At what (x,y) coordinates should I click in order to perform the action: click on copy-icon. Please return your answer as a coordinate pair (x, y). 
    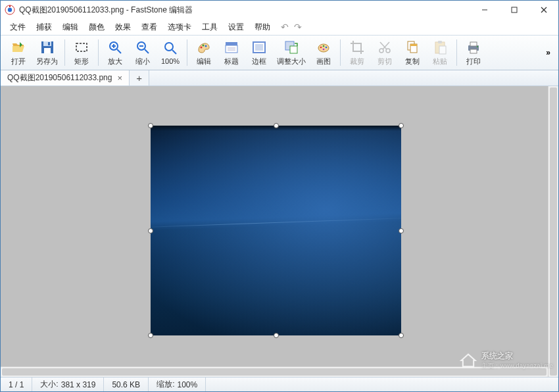
    Looking at the image, I should click on (412, 47).